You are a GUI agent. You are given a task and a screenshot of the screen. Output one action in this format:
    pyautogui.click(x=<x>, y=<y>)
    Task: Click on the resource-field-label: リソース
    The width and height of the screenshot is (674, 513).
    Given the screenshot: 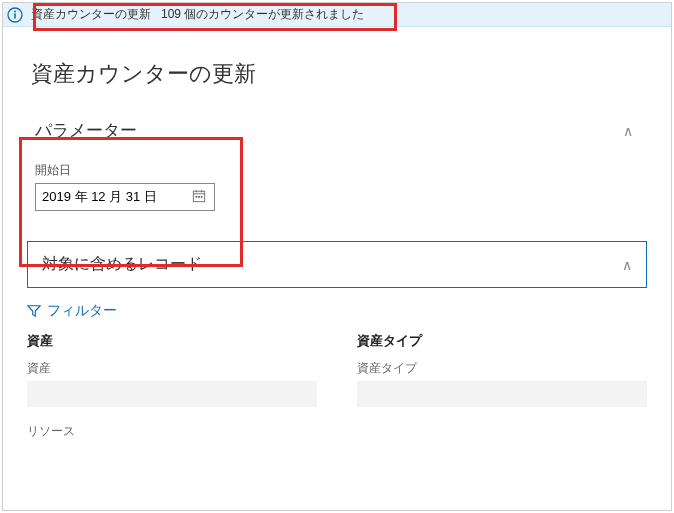 What is the action you would take?
    pyautogui.click(x=172, y=432)
    